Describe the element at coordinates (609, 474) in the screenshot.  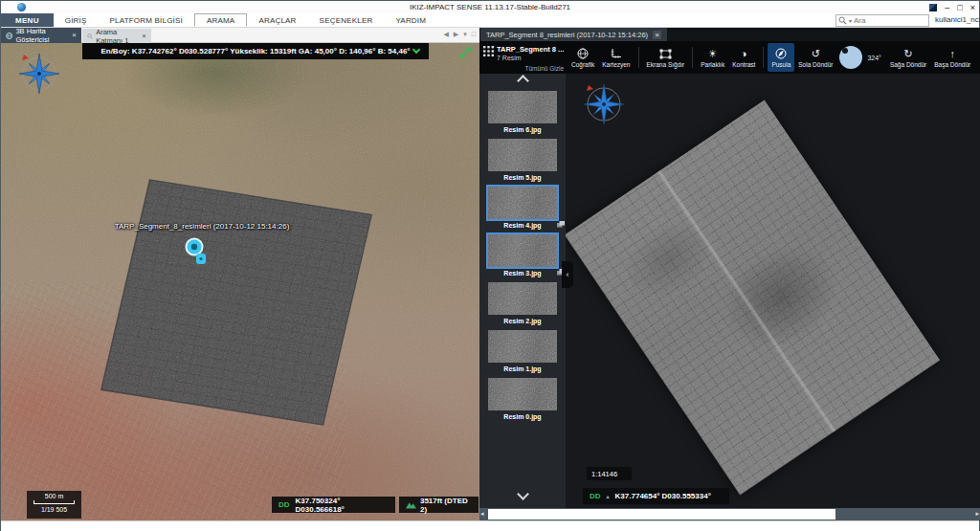
I see `viewer-scale-readout: 1:14146` at that location.